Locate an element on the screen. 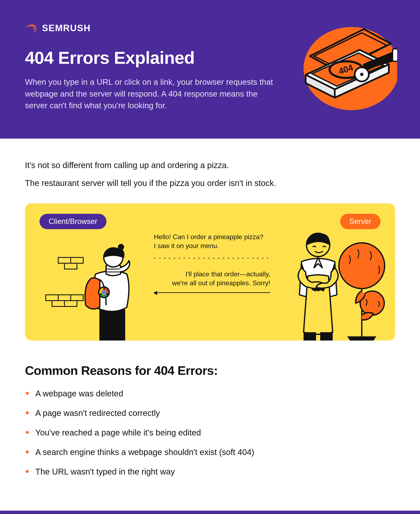  server-illustration: 404 is located at coordinates (330, 282).